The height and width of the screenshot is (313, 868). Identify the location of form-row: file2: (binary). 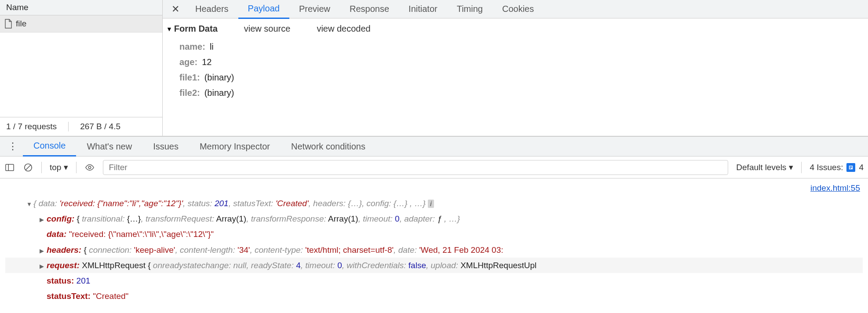
(522, 93).